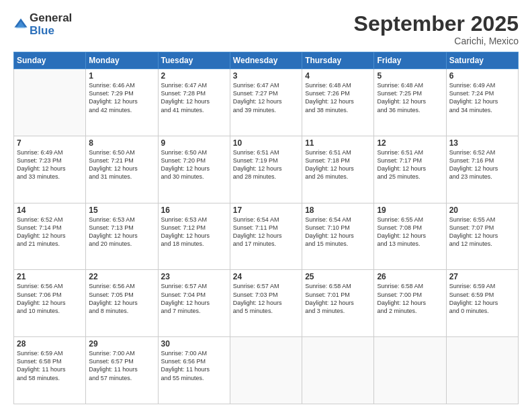 This screenshot has width=532, height=411. I want to click on cell-info: Sunrise: 6:57 AM Sunset: 7:04 PM Dayligh…, so click(194, 298).